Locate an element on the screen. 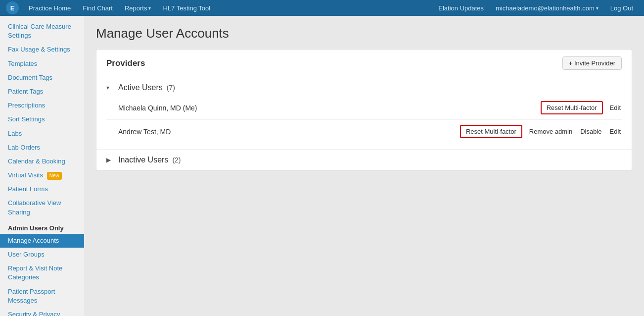 The height and width of the screenshot is (316, 644). nav-find-chart: Find Chart is located at coordinates (98, 8).